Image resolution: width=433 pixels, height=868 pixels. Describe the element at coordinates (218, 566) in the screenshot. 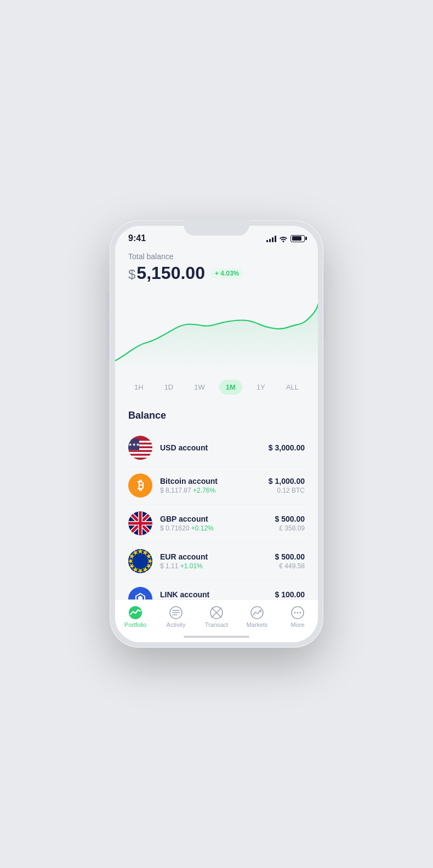

I see `eur-account-sub: $ 1.11 +1.01%` at that location.